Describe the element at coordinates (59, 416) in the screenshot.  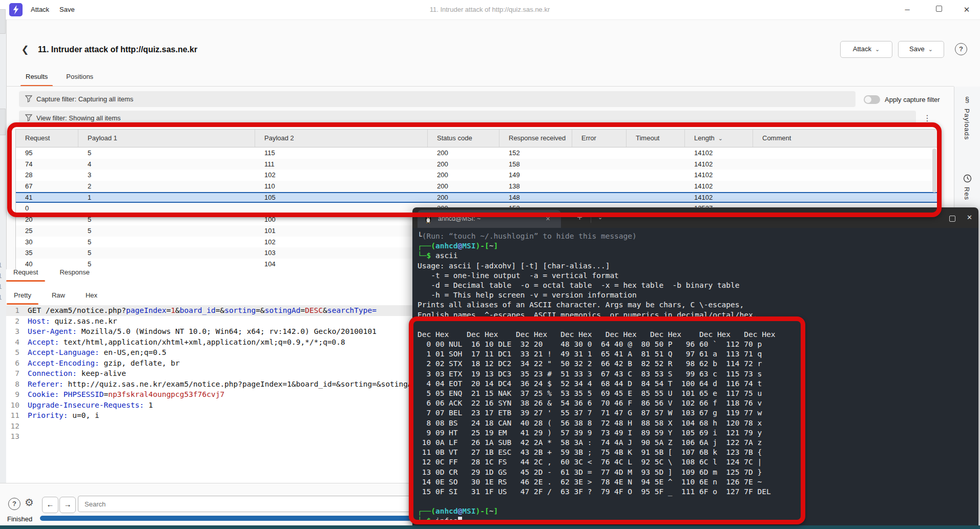
I see `request-line-text: Priority: u=0, i` at that location.